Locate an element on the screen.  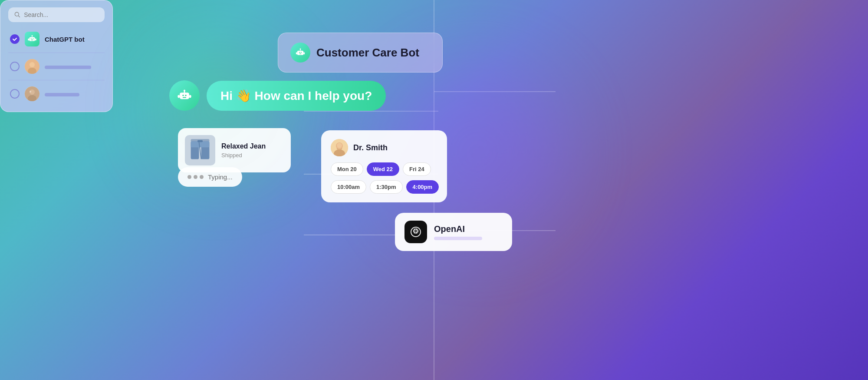
date-wed22: Wed 22 is located at coordinates (383, 169).